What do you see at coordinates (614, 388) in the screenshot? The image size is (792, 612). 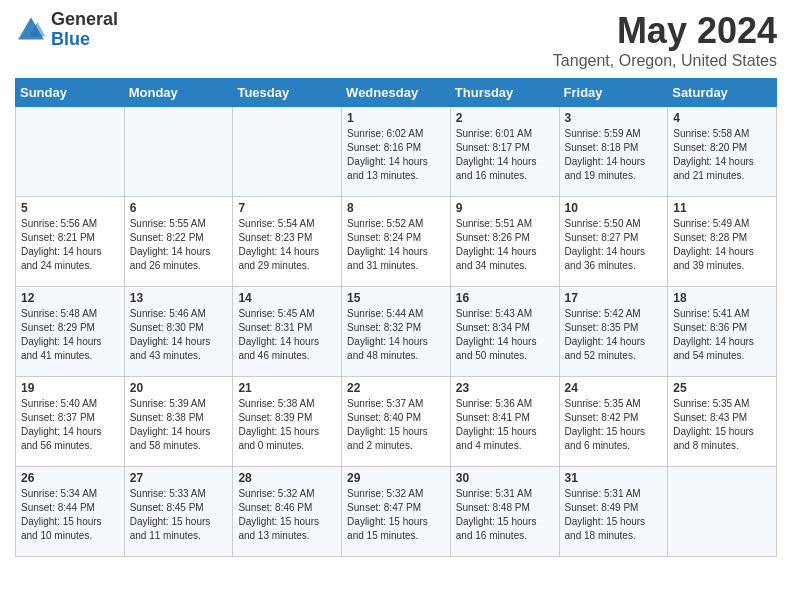 I see `day-number: 24` at bounding box center [614, 388].